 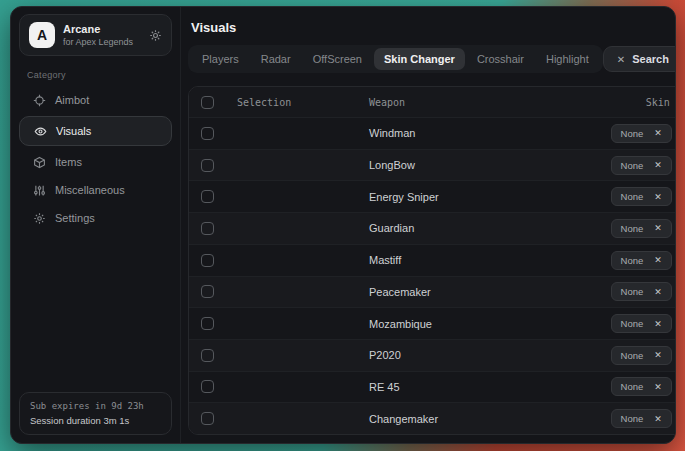 What do you see at coordinates (276, 59) in the screenshot?
I see `tab-radar: Radar` at bounding box center [276, 59].